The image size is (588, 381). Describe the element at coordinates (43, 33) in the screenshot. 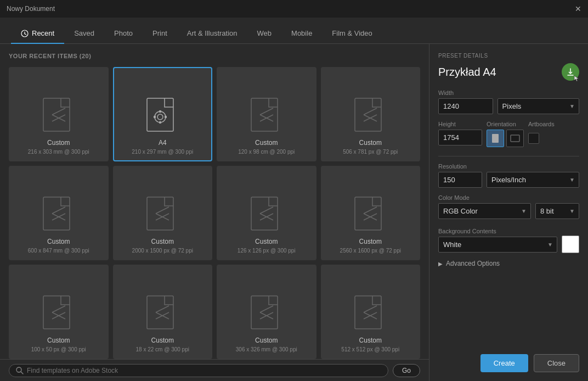

I see `tab-recent-label: Recent` at that location.